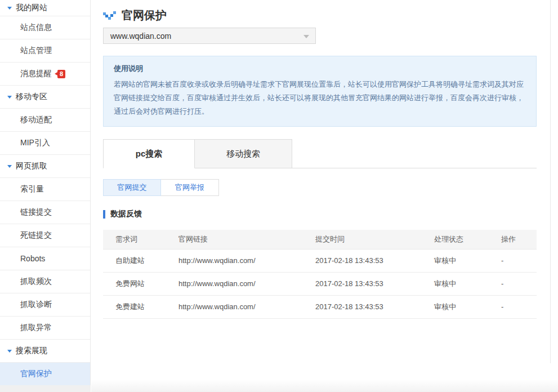 The height and width of the screenshot is (392, 558). What do you see at coordinates (141, 239) in the screenshot?
I see `column-header-keyword: 需求词` at bounding box center [141, 239].